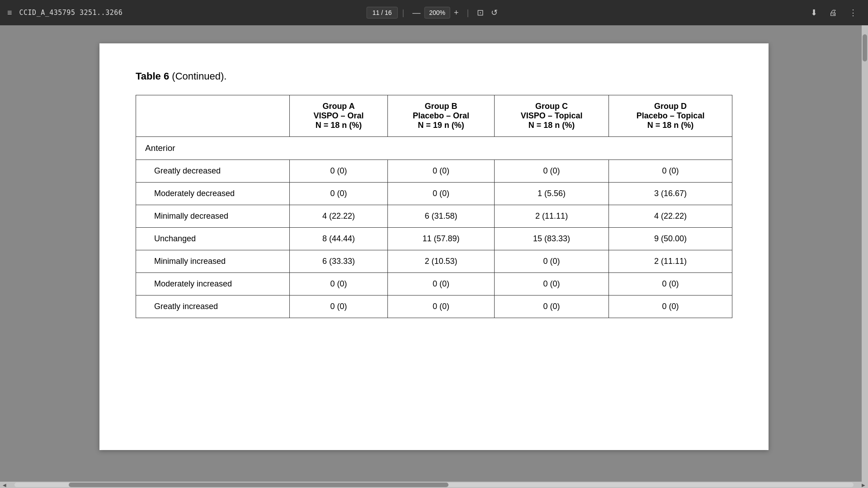  Describe the element at coordinates (552, 194) in the screenshot. I see `cell-1-2: 1 (5.56)` at that location.